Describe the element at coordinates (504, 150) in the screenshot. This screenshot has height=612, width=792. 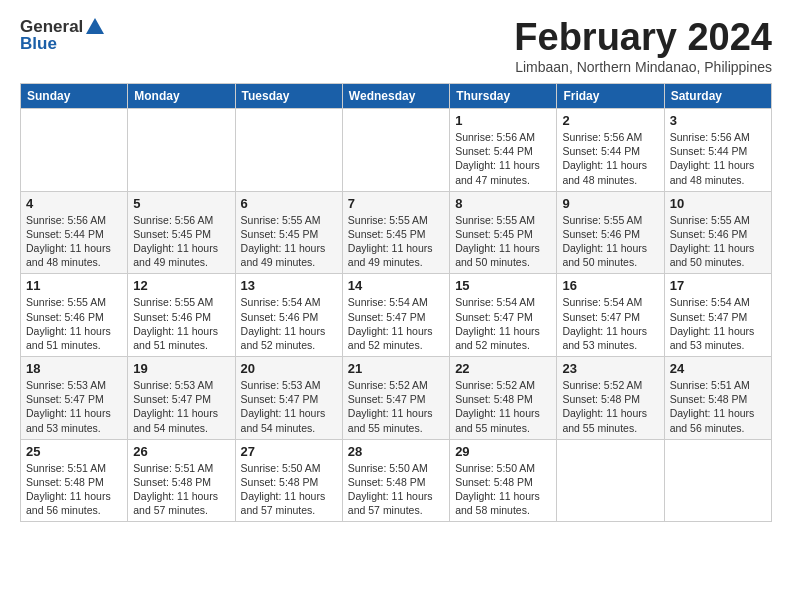
I see `table-row: 1Sunrise: 5:56 AMSunset: 5:44 PMDaylight…` at that location.